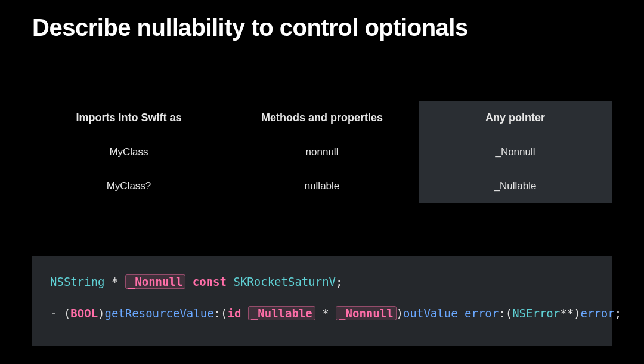 The image size is (644, 364). Describe the element at coordinates (515, 186) in the screenshot. I see `cell-pointer-1: _Nullable` at that location.